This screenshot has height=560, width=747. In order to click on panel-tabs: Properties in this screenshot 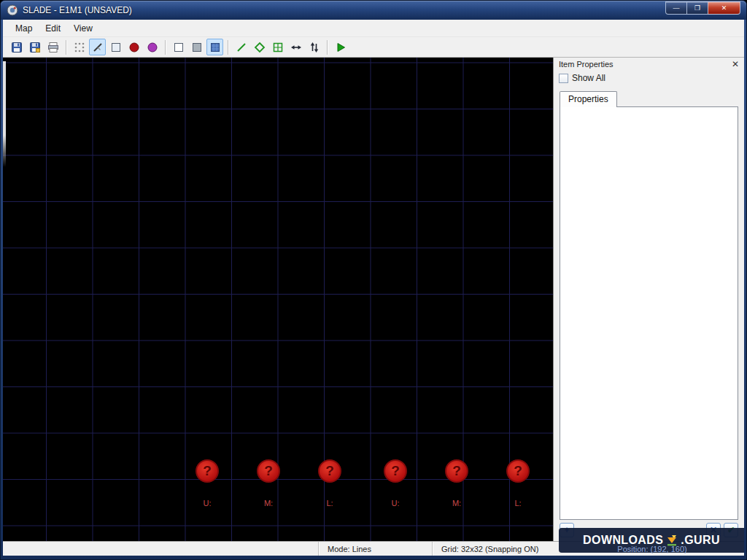, I will do `click(649, 96)`.